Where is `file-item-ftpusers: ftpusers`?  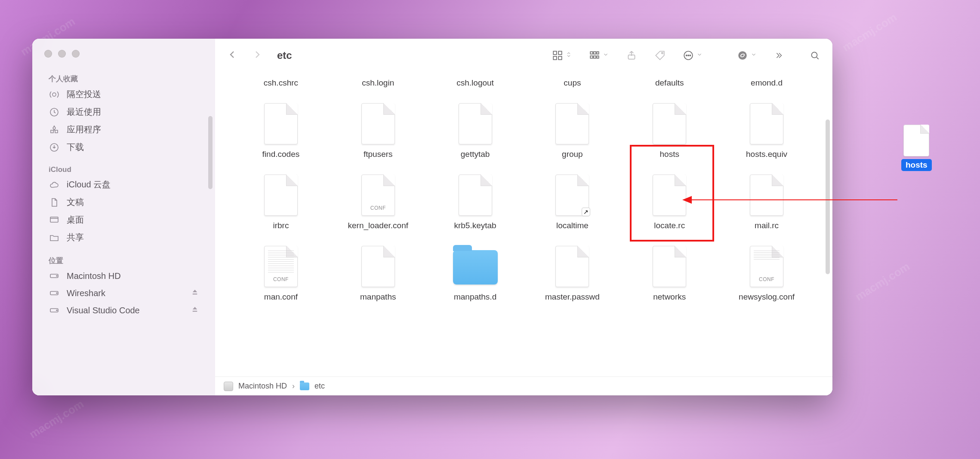 file-item-ftpusers: ftpusers is located at coordinates (378, 134).